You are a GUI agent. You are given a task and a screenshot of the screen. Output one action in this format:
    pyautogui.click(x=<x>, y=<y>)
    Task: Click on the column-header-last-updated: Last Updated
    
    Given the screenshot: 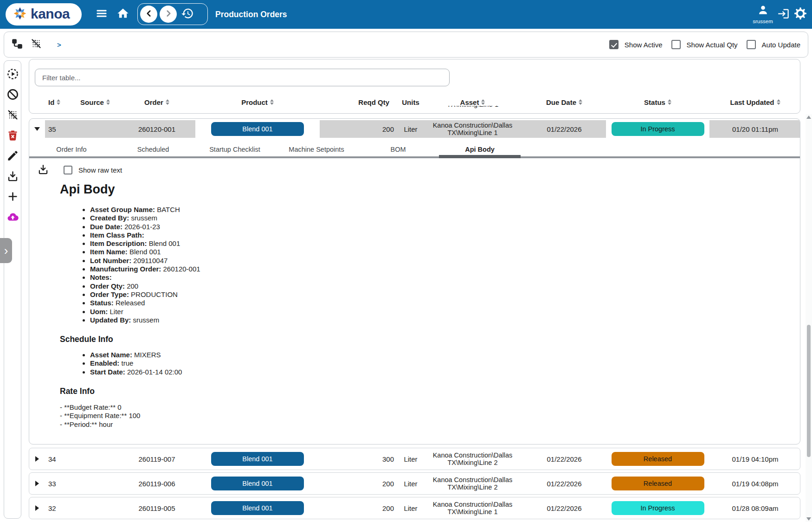 What is the action you would take?
    pyautogui.click(x=755, y=102)
    